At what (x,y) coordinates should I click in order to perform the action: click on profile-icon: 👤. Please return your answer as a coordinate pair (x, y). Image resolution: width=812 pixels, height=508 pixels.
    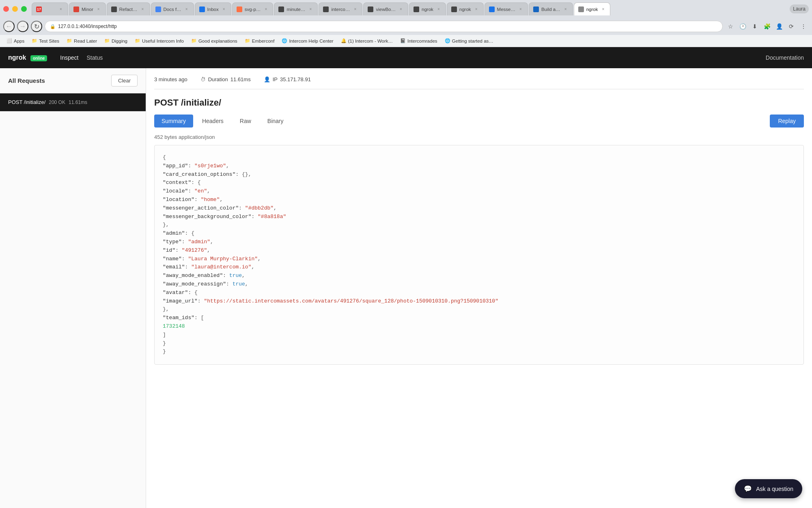
    Looking at the image, I should click on (779, 26).